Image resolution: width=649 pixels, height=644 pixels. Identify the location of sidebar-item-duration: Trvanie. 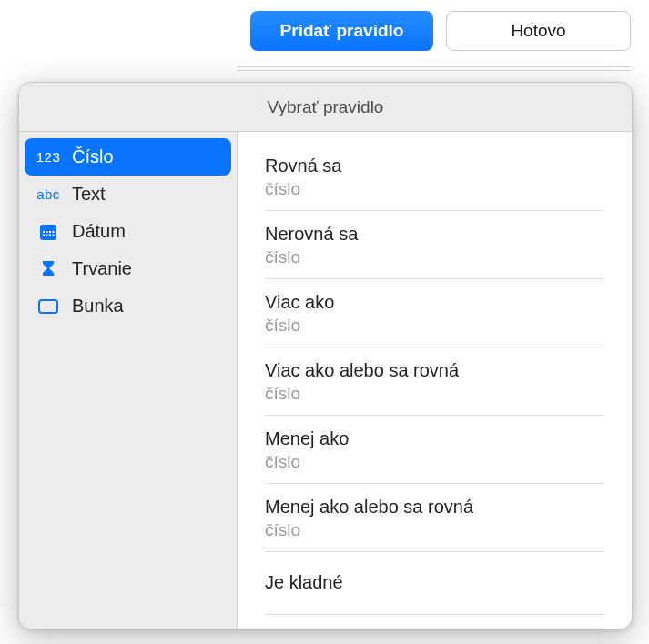
(127, 269).